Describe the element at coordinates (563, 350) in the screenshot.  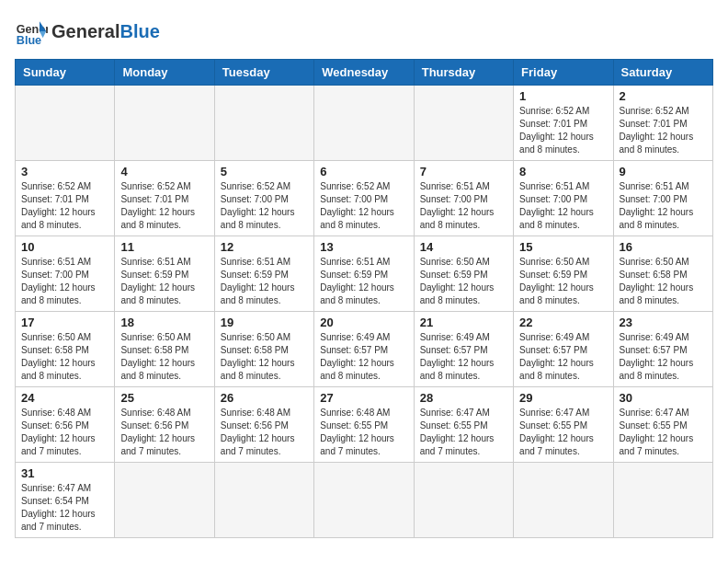
I see `calendar-cell: 22Sunrise: 6:49 AM Sunset: 6:57 PM Dayli…` at that location.